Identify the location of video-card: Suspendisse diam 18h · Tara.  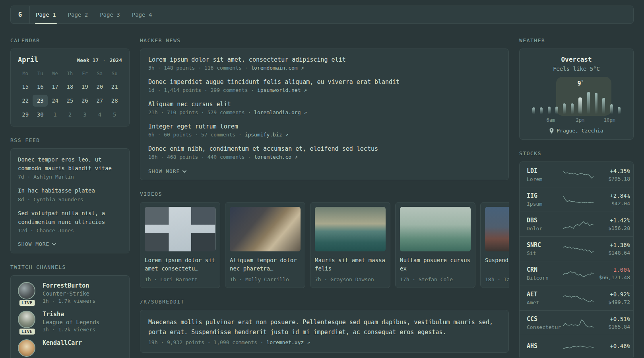
(495, 245).